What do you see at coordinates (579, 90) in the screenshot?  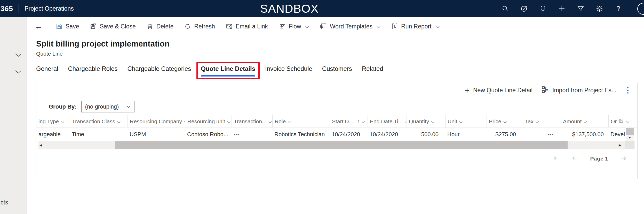 I see `import-from-project-button: Import from Project Es...` at bounding box center [579, 90].